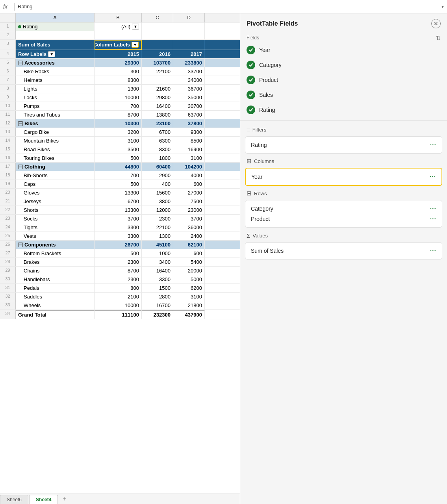 Image resolution: width=447 pixels, height=504 pixels. Describe the element at coordinates (52, 54) in the screenshot. I see `row-filter-button: ▼` at that location.